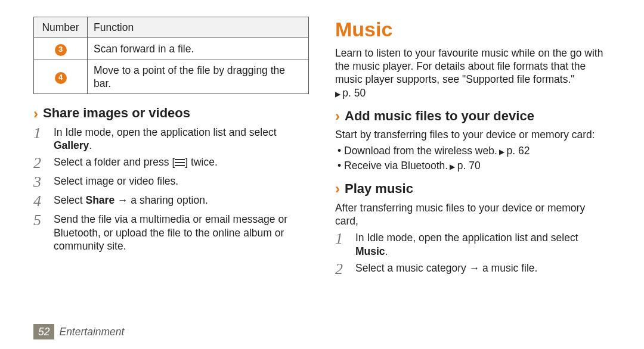  What do you see at coordinates (421, 151) in the screenshot?
I see `bullet-text: Download from the wireless web.` at bounding box center [421, 151].